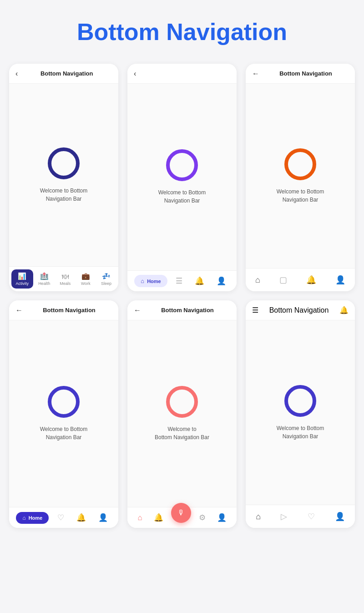 Image resolution: width=364 pixels, height=613 pixels. I want to click on home-blue-label: Home, so click(35, 518).